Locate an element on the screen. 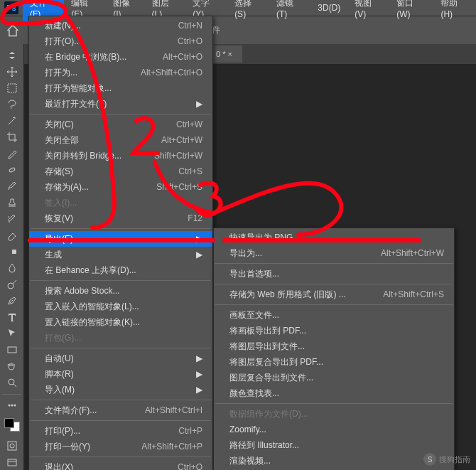 The image size is (476, 470). menu-generate: 生成▶ is located at coordinates (121, 255).